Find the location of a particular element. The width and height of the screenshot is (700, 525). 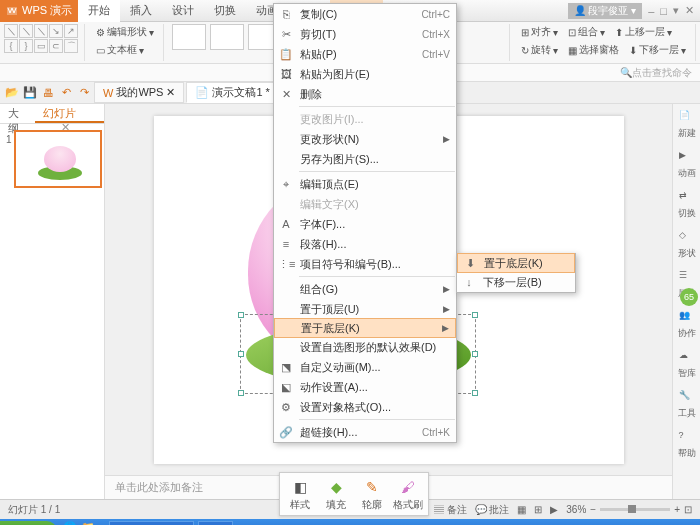

edit-shape-button: ⚙ 编辑形状 ▾ is located at coordinates (125, 32).